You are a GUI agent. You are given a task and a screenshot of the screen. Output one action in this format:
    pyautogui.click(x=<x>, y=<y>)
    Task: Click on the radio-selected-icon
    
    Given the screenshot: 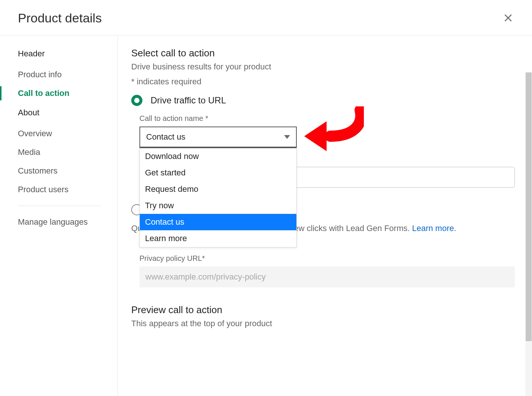 What is the action you would take?
    pyautogui.click(x=137, y=100)
    